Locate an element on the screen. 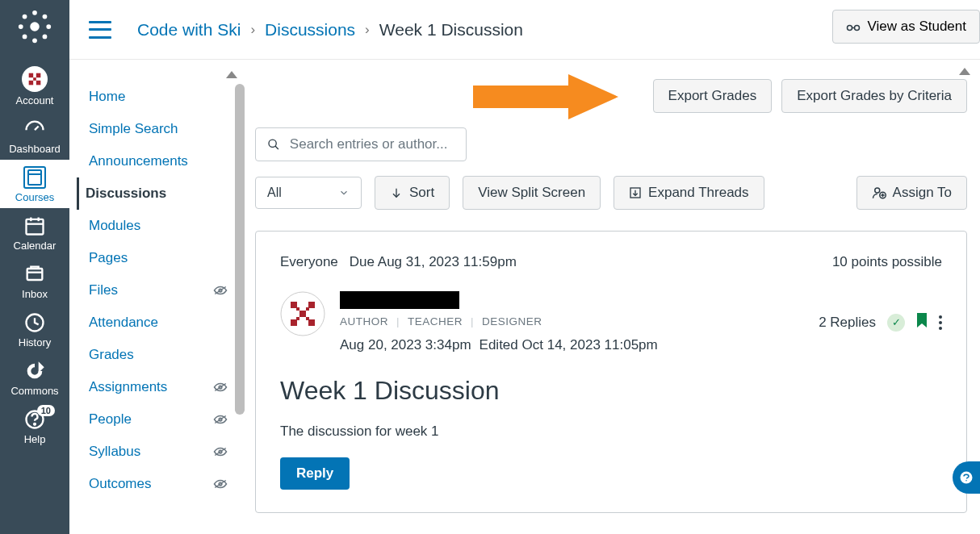 The image size is (980, 534). glasses-icon is located at coordinates (853, 27).